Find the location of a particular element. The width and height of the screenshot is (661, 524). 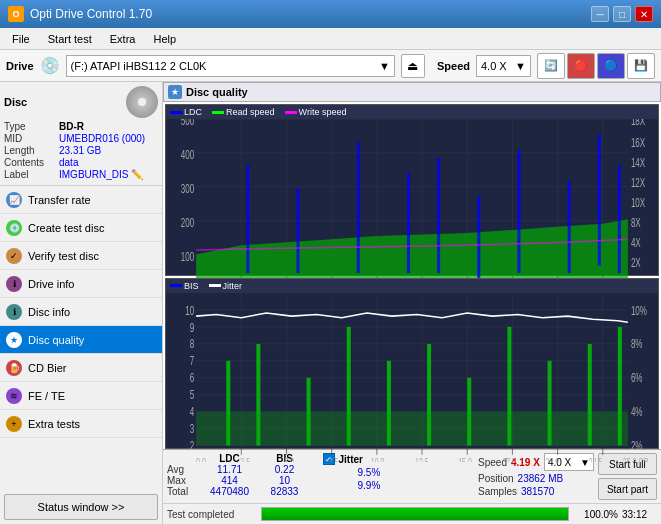

info-button: 🔵 is located at coordinates (611, 66).